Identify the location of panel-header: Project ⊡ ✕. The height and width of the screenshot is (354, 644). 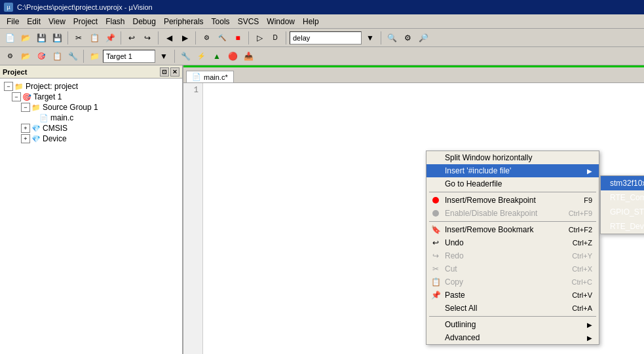
(91, 72).